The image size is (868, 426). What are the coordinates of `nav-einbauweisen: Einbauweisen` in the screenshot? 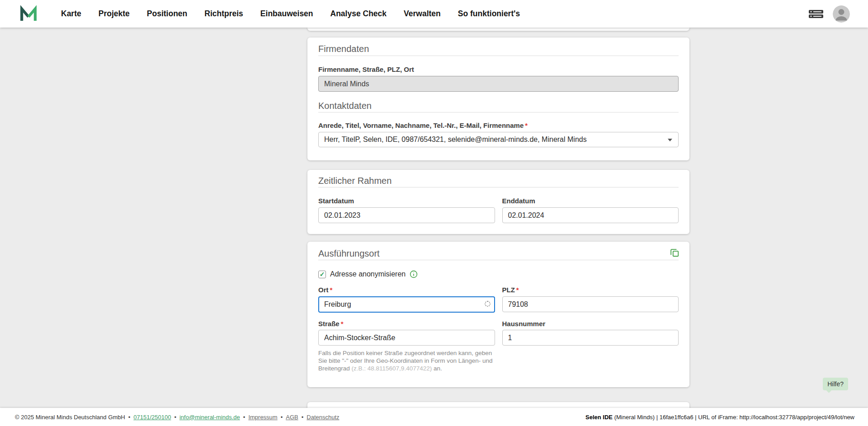 It's located at (287, 14).